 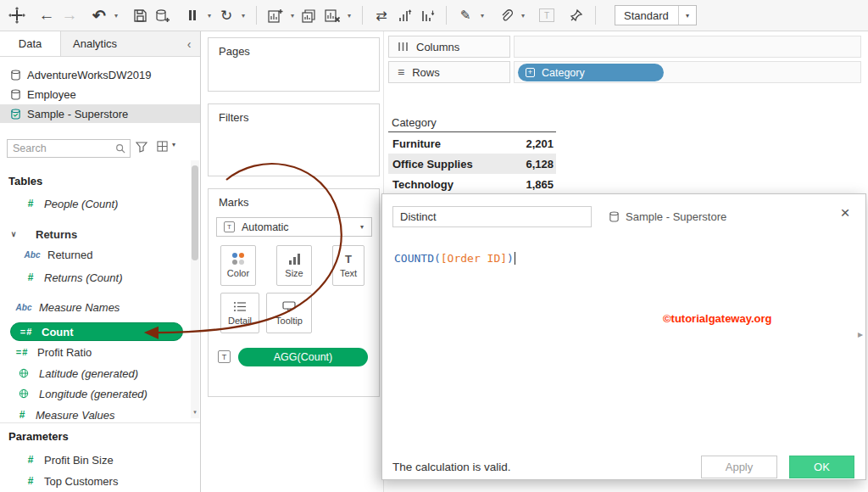 I want to click on calculation-name-input, so click(x=492, y=217).